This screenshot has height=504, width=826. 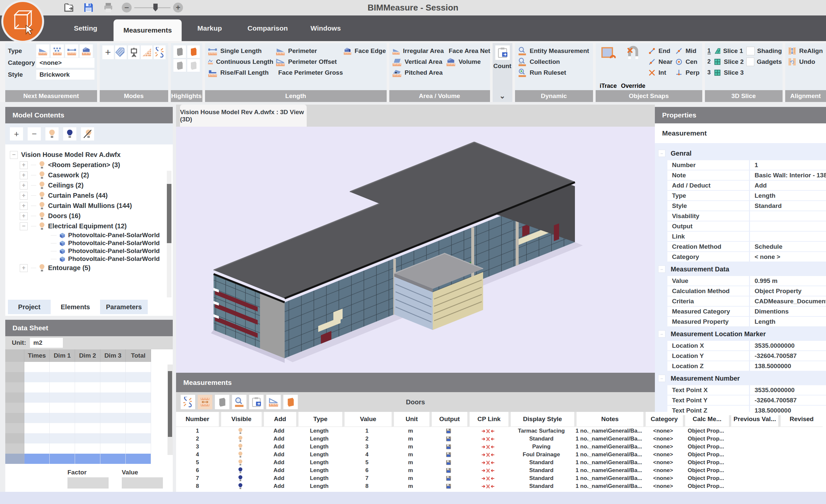 What do you see at coordinates (52, 134) in the screenshot?
I see `show-bulb-button` at bounding box center [52, 134].